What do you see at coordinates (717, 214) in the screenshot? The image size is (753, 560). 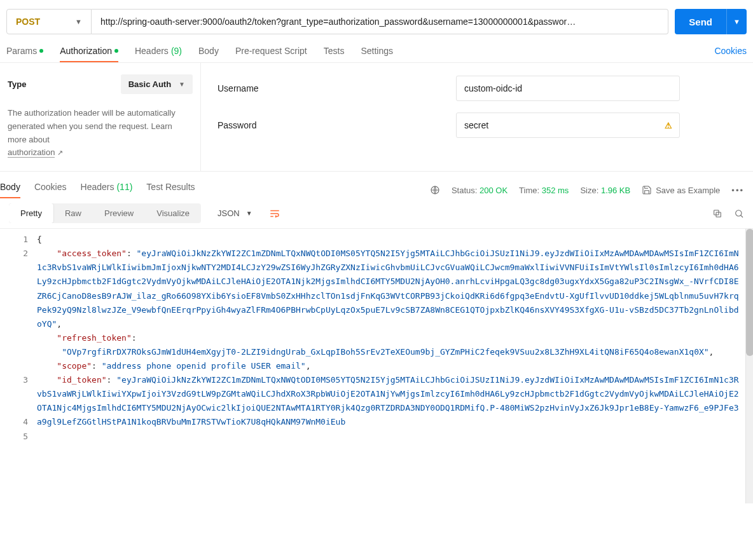 I see `copy-icon` at bounding box center [717, 214].